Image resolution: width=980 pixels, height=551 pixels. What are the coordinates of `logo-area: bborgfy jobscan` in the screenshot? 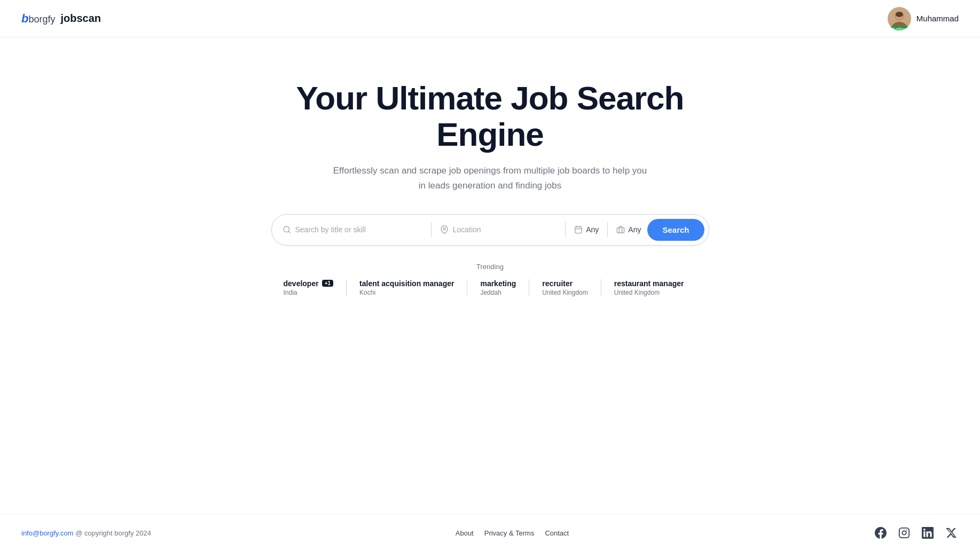 It's located at (61, 19).